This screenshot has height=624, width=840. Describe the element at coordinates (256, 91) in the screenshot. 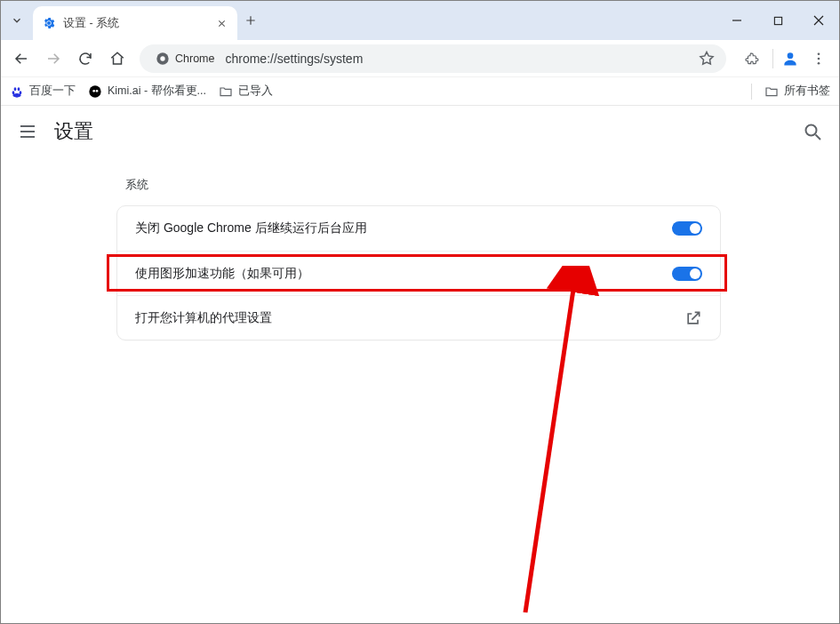

I see `bookmark-label: 已导入` at that location.